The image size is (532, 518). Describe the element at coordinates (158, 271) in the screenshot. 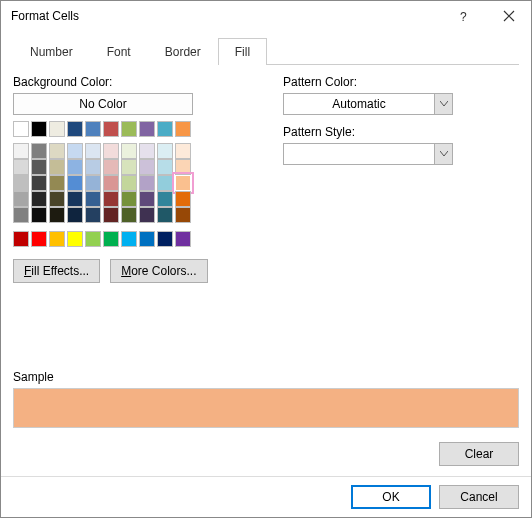

I see `more-colors-button: More Colors...` at that location.